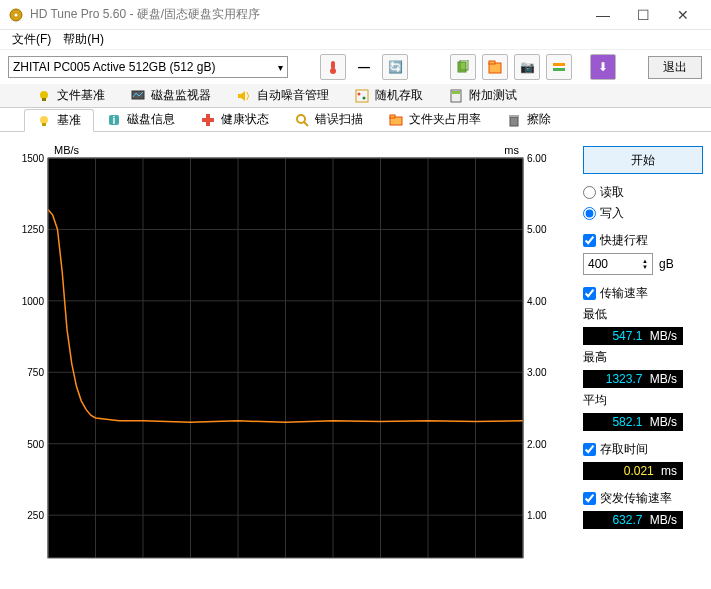 The height and width of the screenshot is (589, 711). Describe the element at coordinates (633, 336) in the screenshot. I see `min-value: 547.1 MB/s` at that location.